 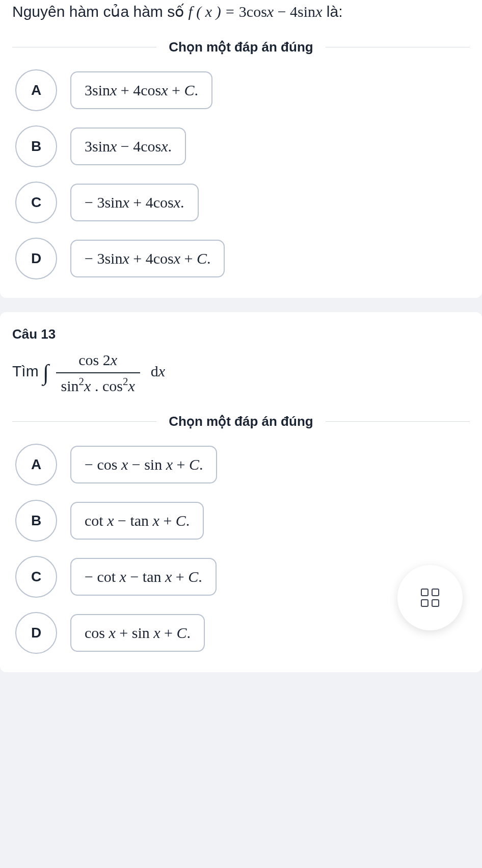 What do you see at coordinates (243, 259) in the screenshot?
I see `option-d: D − 3sinx + 4cosx + C.` at bounding box center [243, 259].